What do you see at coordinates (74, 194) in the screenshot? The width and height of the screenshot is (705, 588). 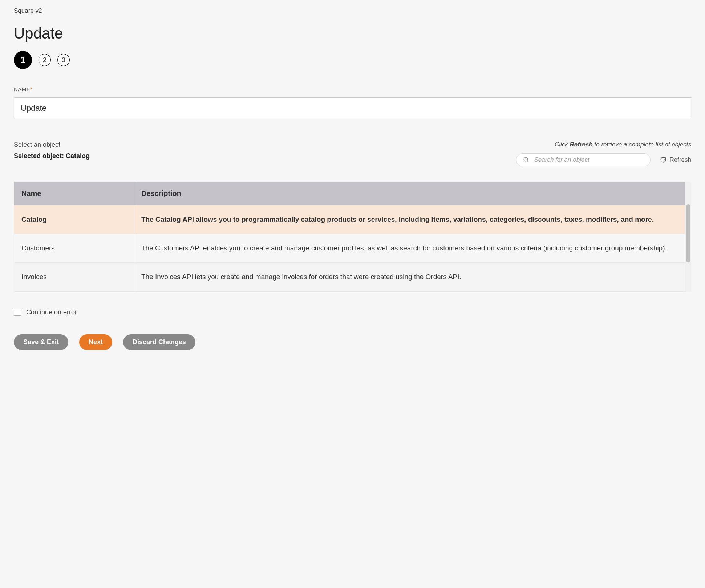 I see `col-name-header: Name` at bounding box center [74, 194].